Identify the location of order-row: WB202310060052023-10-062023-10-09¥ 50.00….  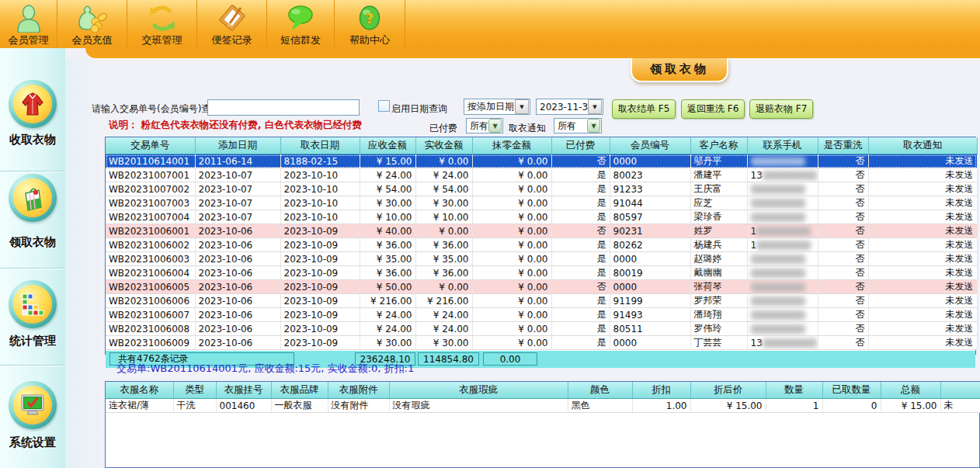
(541, 287).